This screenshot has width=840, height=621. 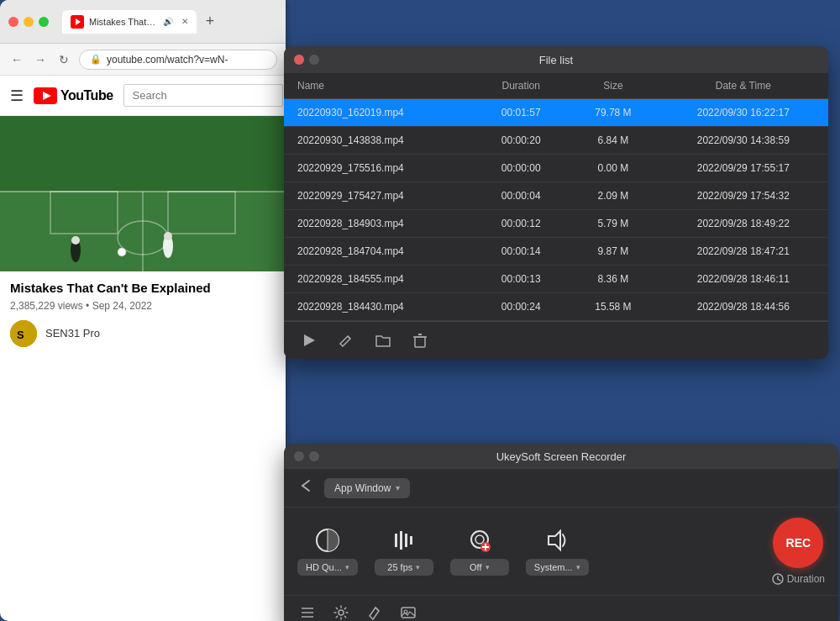 I want to click on col-header-duration: Duration, so click(x=521, y=86).